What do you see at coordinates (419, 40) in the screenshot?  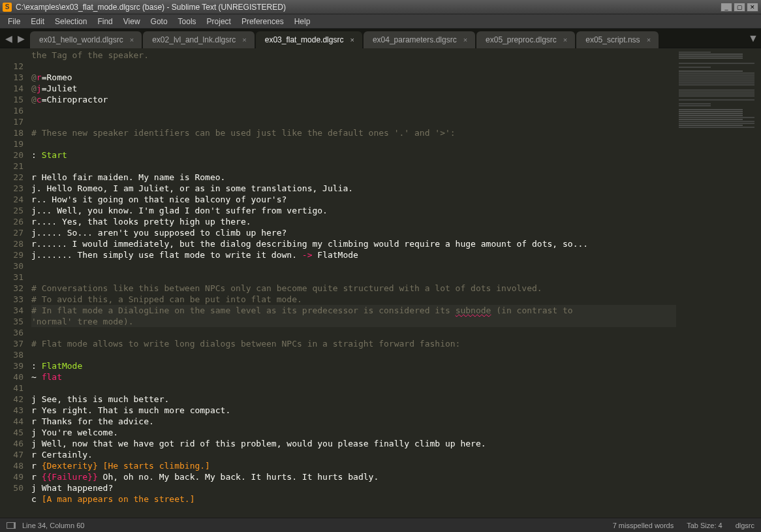 I see `tab-ex04-parameters-dlgsrc: ex04_parameters.dlgsrc×` at bounding box center [419, 40].